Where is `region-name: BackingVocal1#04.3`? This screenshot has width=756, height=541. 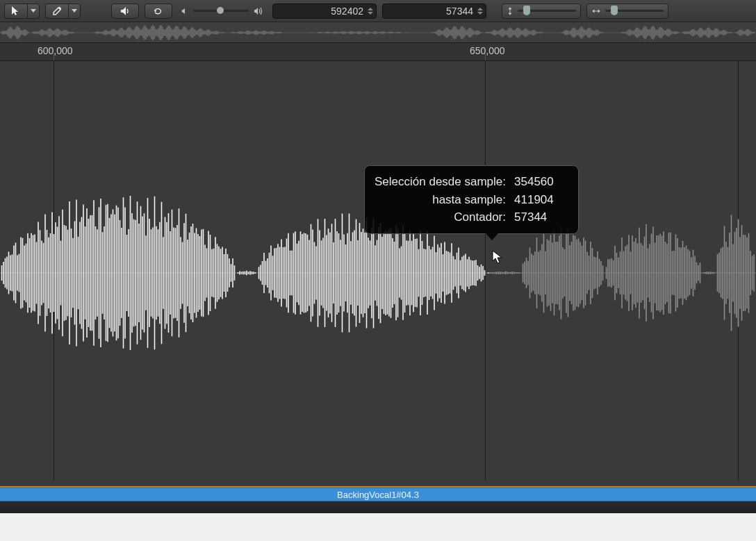
region-name: BackingVocal1#04.3 is located at coordinates (378, 494).